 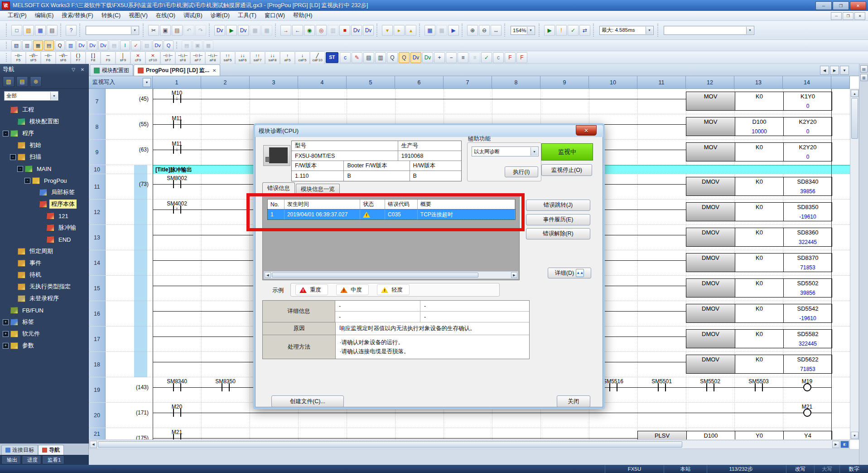 I want to click on scroll-up-icon: ▲, so click(x=854, y=93).